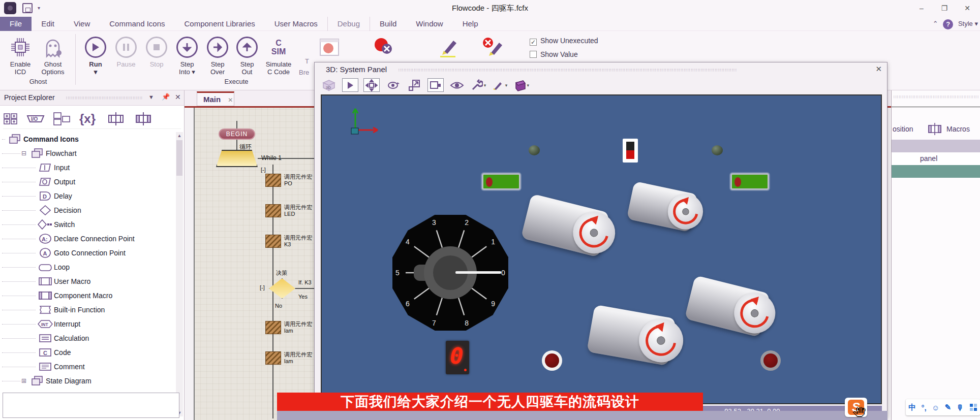 The width and height of the screenshot is (980, 420). What do you see at coordinates (958, 129) in the screenshot?
I see `macros-panel-header: Macros` at bounding box center [958, 129].